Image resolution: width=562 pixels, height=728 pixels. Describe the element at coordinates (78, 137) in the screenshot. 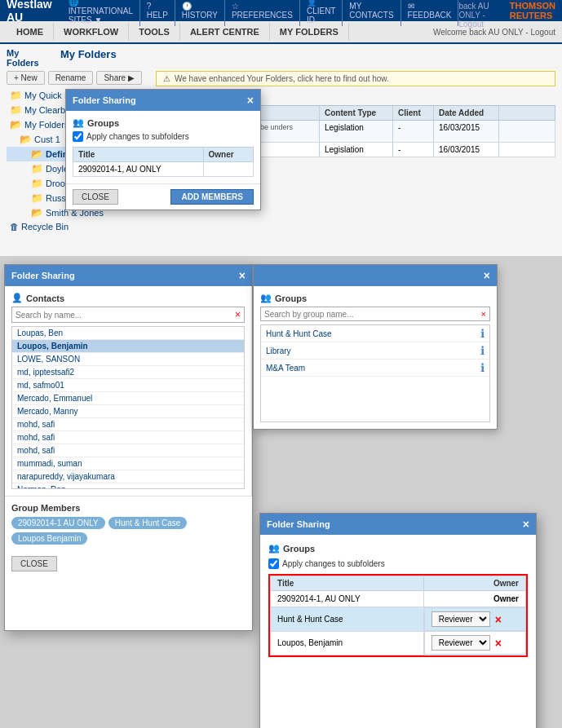

I see `apply-changes-checkbox` at that location.